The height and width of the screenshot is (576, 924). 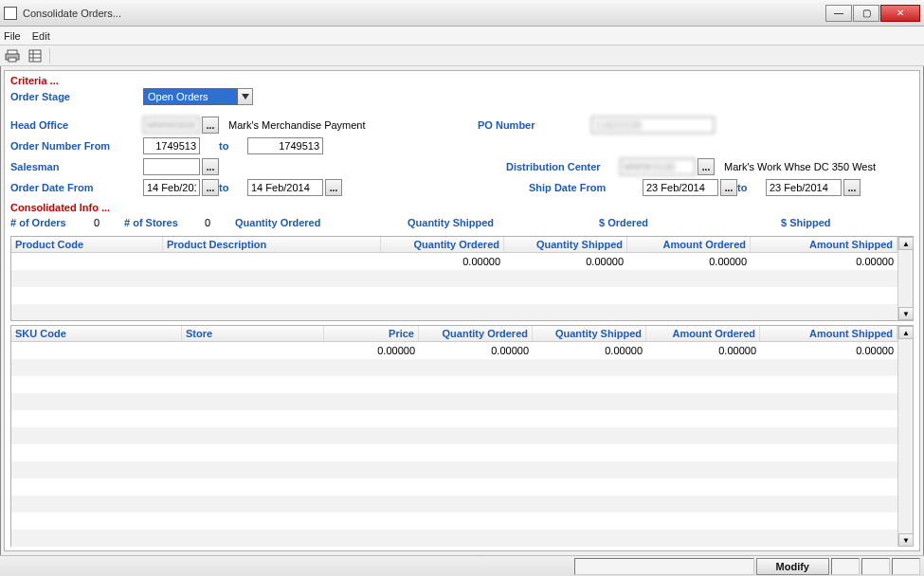 What do you see at coordinates (689, 244) in the screenshot?
I see `col-amt-ord: Amount Ordered` at bounding box center [689, 244].